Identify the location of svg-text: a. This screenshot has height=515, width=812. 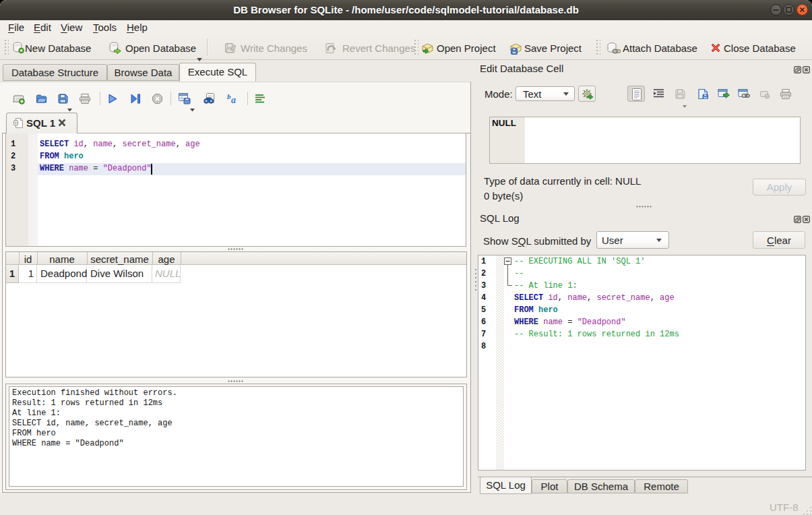
(233, 100).